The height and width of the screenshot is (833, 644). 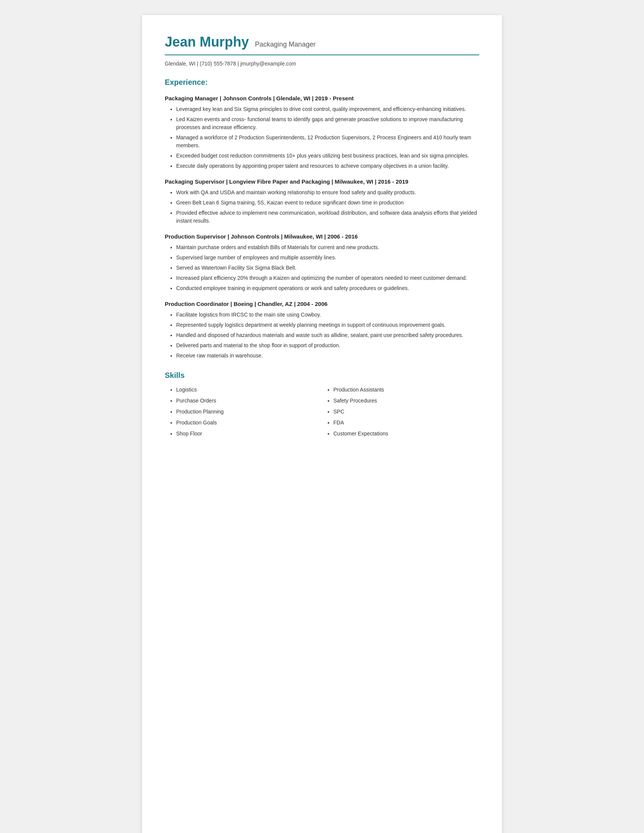 I want to click on skill-item: Production Goals, so click(x=249, y=423).